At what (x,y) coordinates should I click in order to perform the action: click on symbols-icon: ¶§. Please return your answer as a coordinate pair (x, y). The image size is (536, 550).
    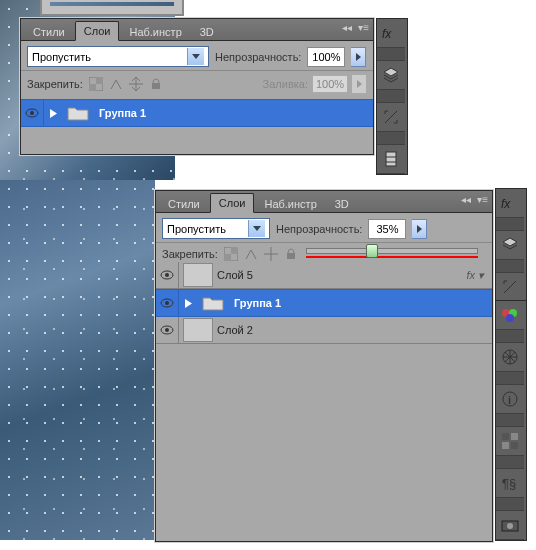
    Looking at the image, I should click on (510, 484).